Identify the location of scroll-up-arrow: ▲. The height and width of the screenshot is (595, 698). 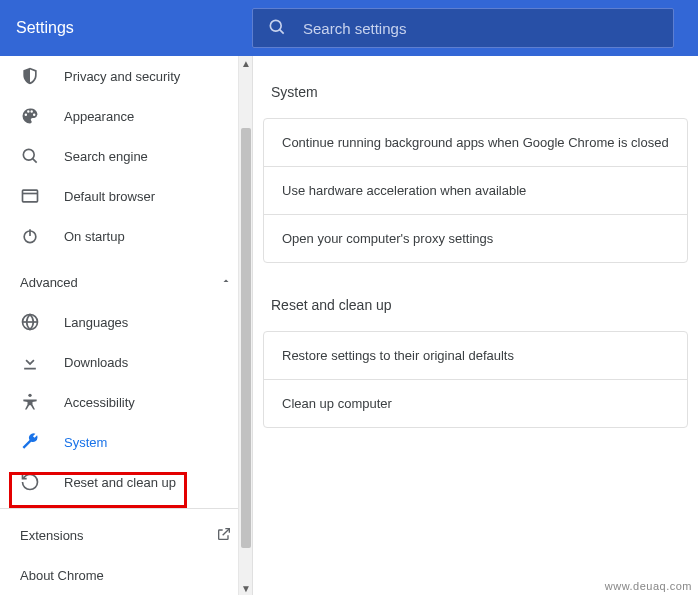
(246, 63).